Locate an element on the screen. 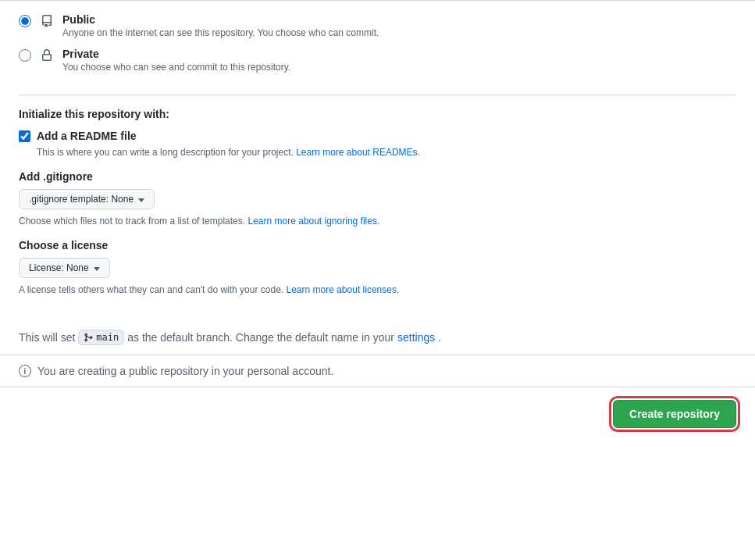 The width and height of the screenshot is (755, 560). public-option: Public Anyone on the internet can see th… is located at coordinates (378, 26).